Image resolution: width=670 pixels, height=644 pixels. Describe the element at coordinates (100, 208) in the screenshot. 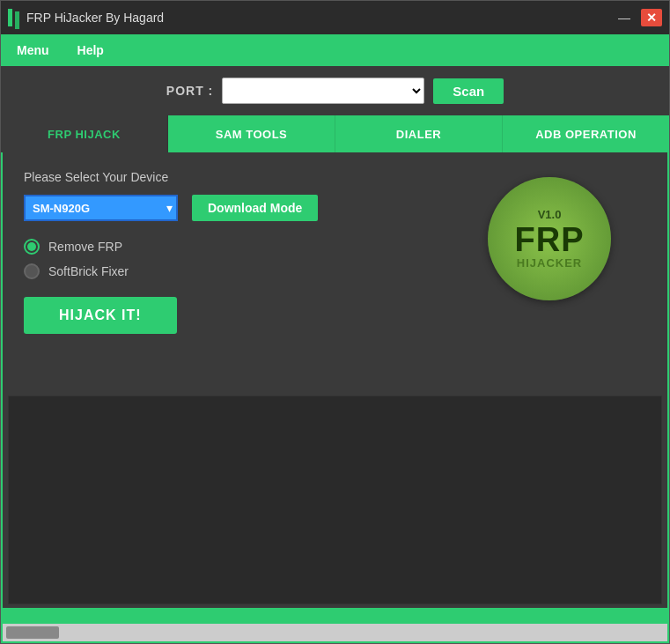

I see `device-select: SM-N920G SM-G930F SM-G950F SM-J510F` at that location.